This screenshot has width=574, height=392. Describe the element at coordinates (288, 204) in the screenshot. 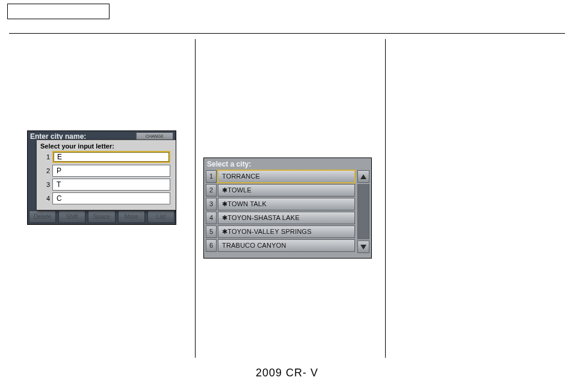

I see `city-row-3: 3 ✱TOWN TALK` at that location.